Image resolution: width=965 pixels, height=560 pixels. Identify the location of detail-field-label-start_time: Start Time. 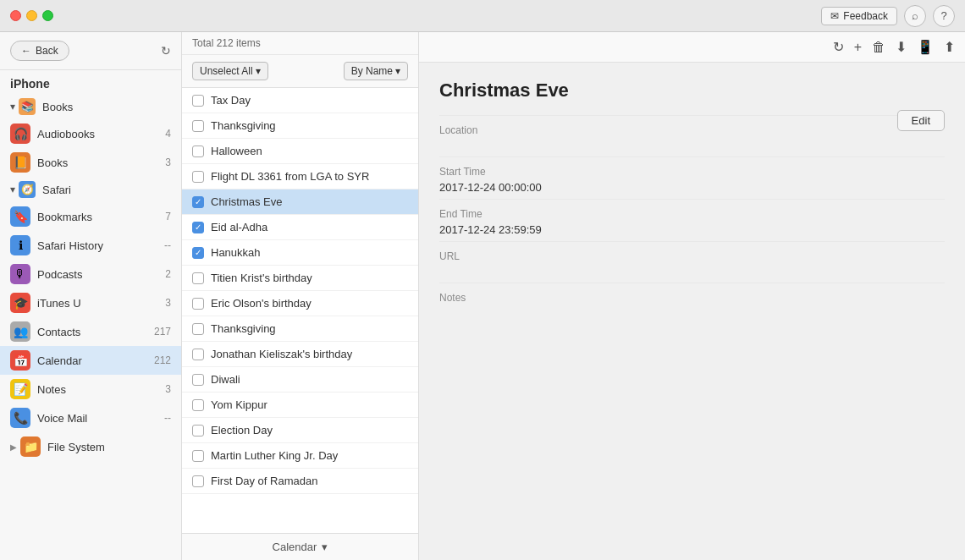
(692, 169).